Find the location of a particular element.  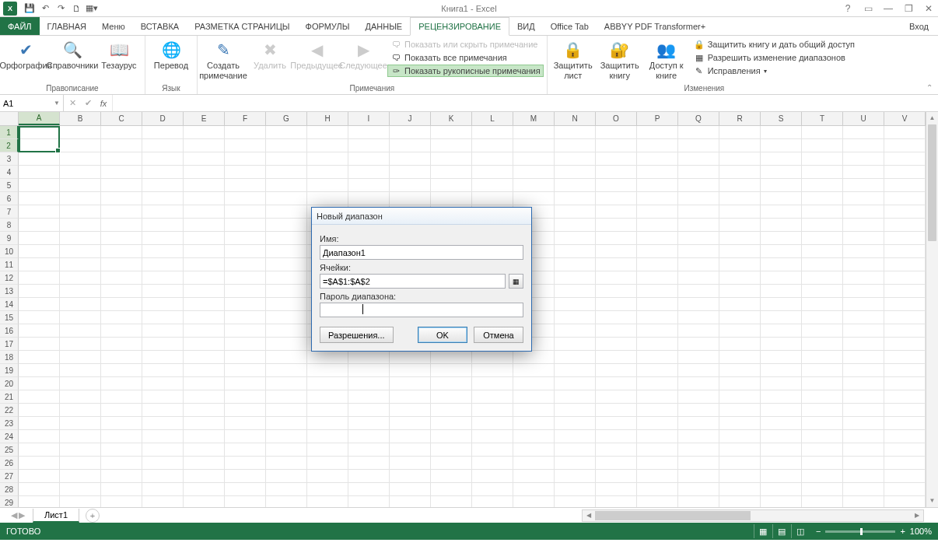

col-header-O: O is located at coordinates (616, 118).